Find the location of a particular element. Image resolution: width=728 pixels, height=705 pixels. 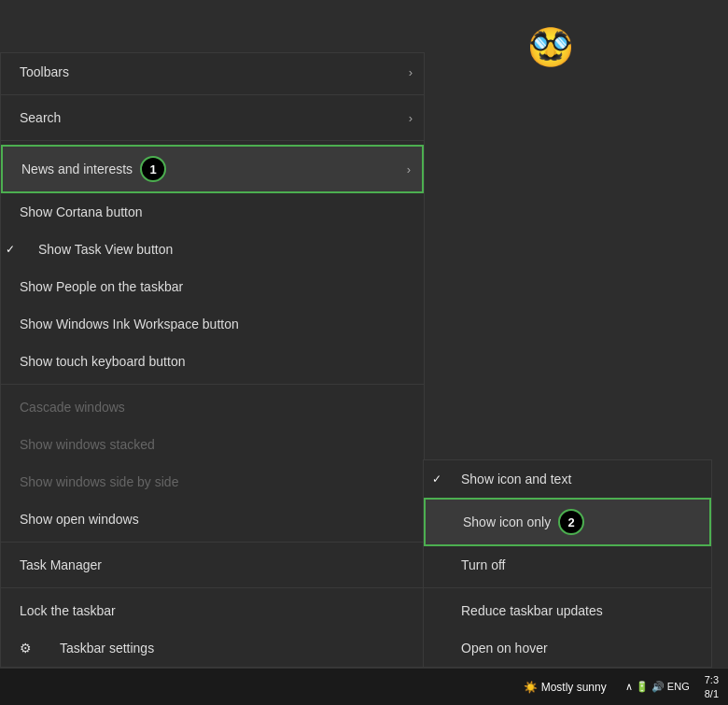

menu-label-show-open-windows: Show open windows is located at coordinates (79, 519).